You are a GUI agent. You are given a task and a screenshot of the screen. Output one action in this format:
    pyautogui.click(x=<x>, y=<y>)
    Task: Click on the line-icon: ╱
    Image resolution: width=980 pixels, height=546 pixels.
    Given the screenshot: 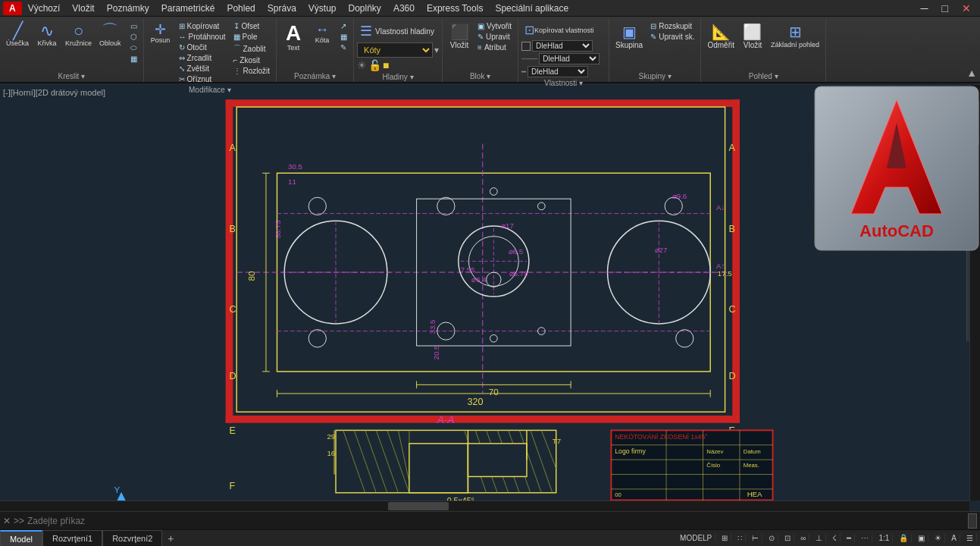 What is the action you would take?
    pyautogui.click(x=18, y=31)
    